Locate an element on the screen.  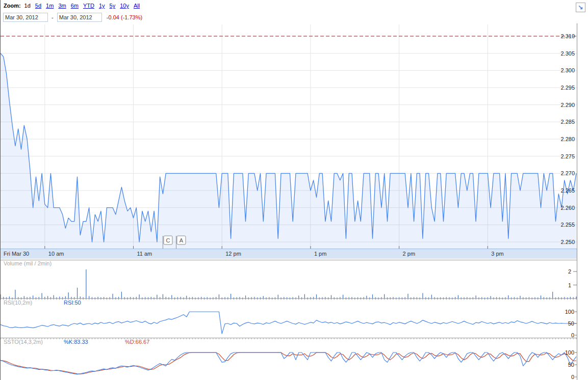
svg-text: 2.260 is located at coordinates (568, 208).